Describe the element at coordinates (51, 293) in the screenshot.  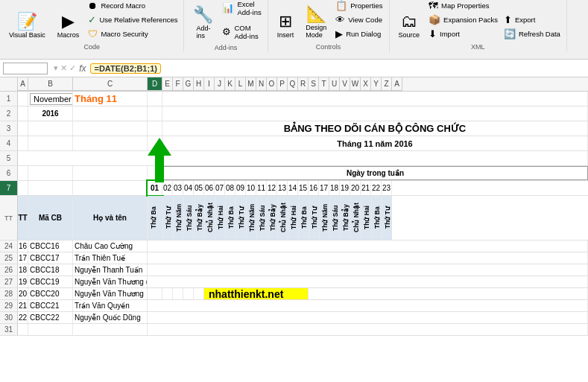
I see `cell-macb-28: CBCC20` at that location.